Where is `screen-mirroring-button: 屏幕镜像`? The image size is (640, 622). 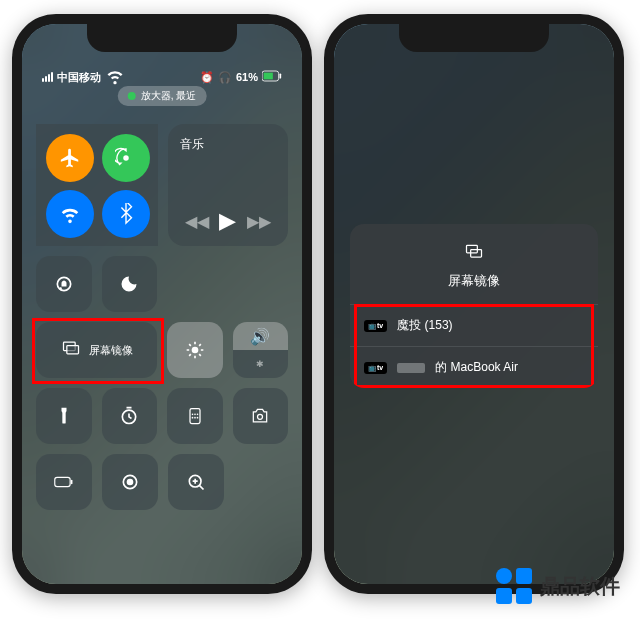
screen-mirroring-button: 屏幕镜像 is located at coordinates (96, 350).